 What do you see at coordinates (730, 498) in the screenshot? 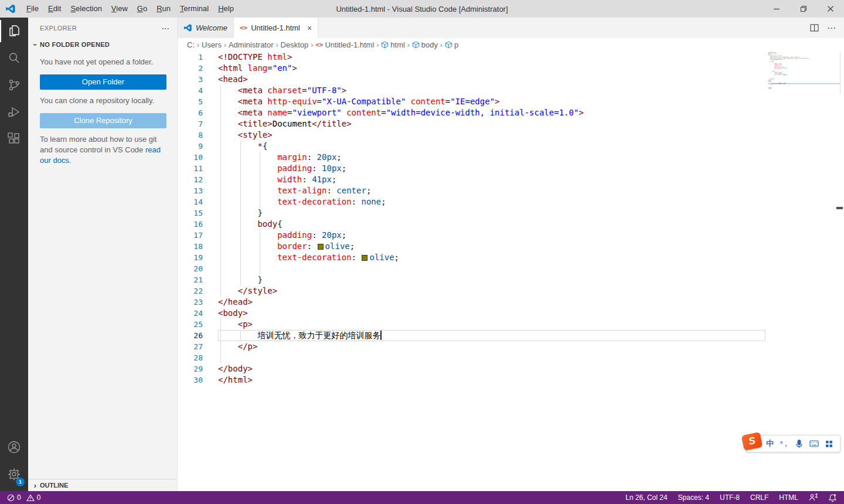
I see `status-encoding: UTF-8` at bounding box center [730, 498].